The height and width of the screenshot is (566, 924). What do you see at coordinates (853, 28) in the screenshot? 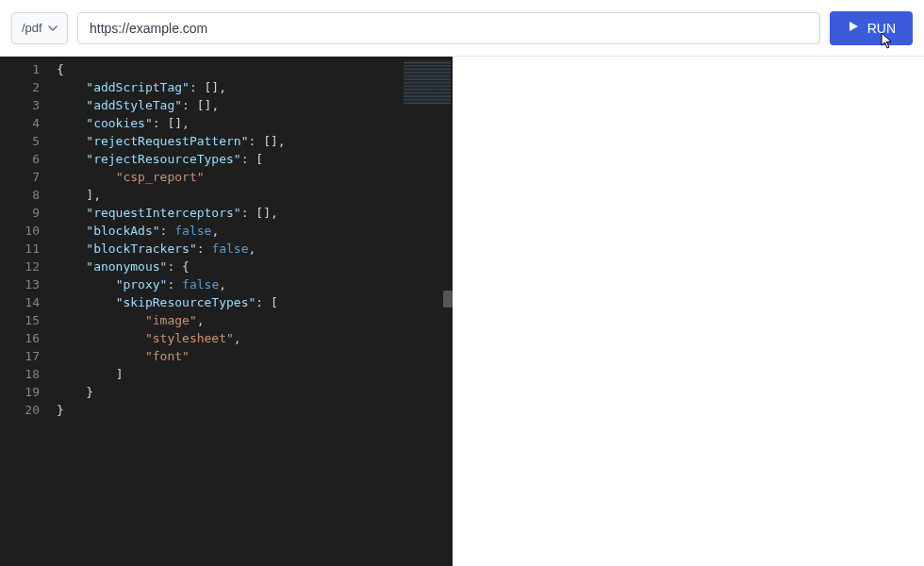
I see `play-icon` at bounding box center [853, 28].